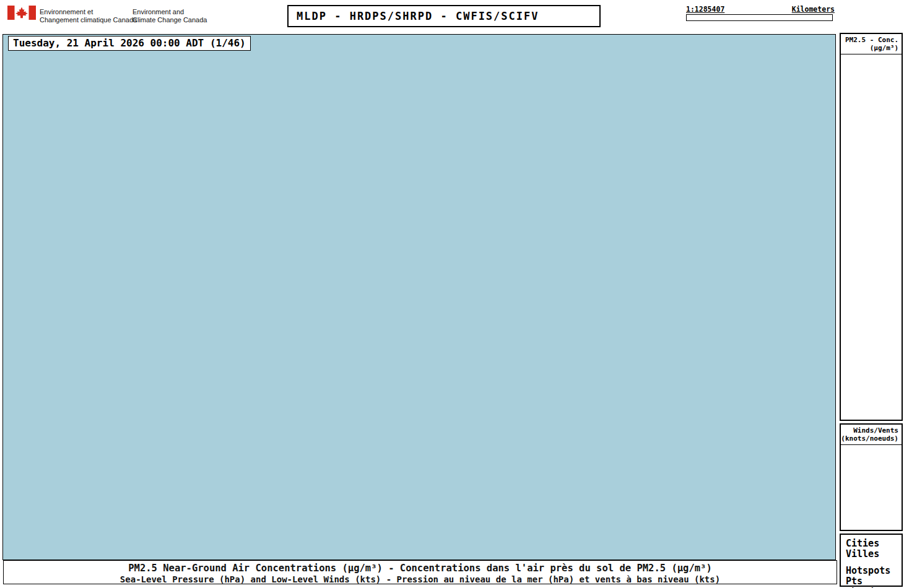 Image resolution: width=904 pixels, height=588 pixels. Describe the element at coordinates (869, 40) in the screenshot. I see `pm25-legend-title: PM2.5 - Conc.` at that location.